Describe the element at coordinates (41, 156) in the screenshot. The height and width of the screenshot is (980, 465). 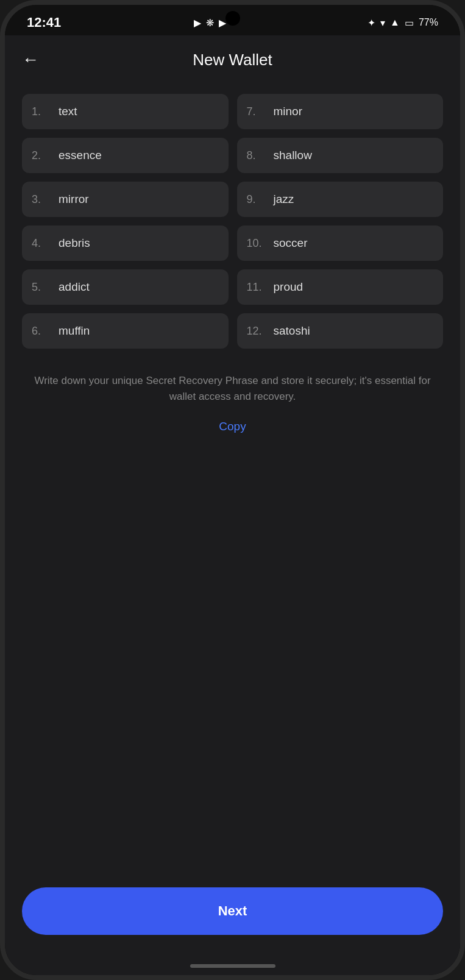
I see `word-number: 2.` at that location.